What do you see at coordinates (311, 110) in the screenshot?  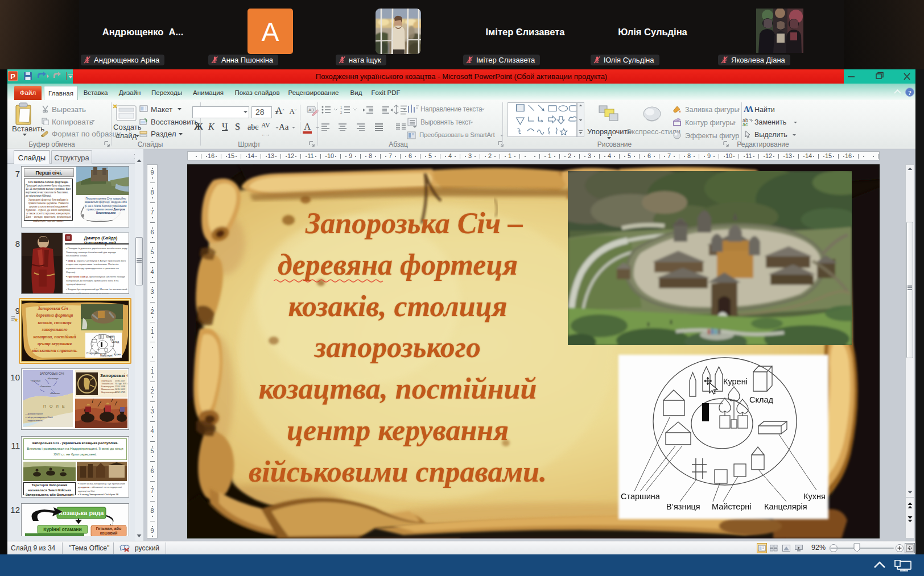 I see `svg-text: АЗ` at bounding box center [311, 110].